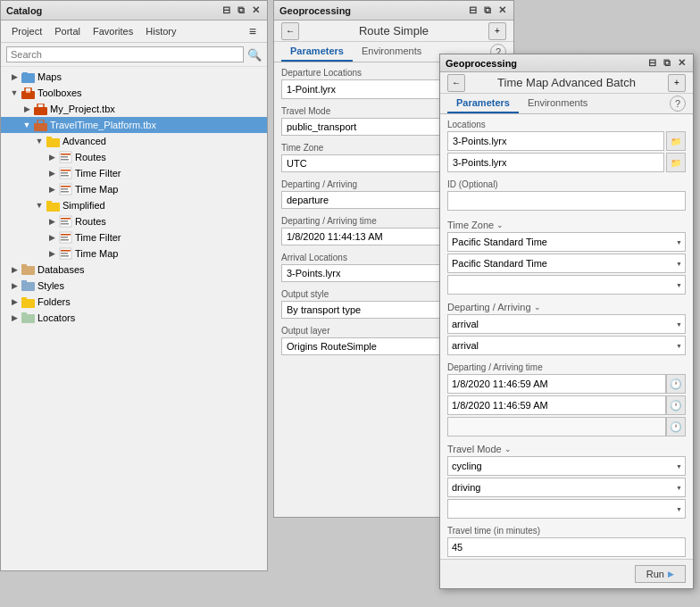 The height and width of the screenshot is (607, 700). What do you see at coordinates (677, 83) in the screenshot?
I see `timemap-add-btn: +` at bounding box center [677, 83].